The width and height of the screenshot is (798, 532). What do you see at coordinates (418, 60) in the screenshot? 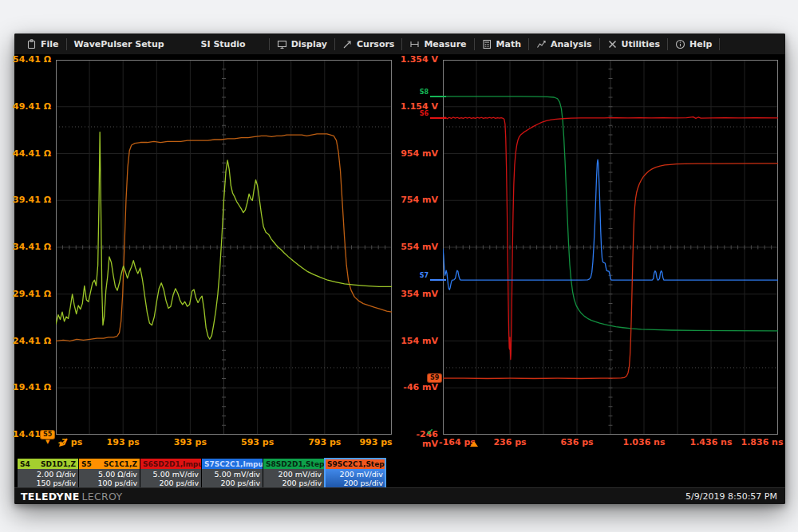
I see `y-axis-label: 1.354 V` at bounding box center [418, 60].